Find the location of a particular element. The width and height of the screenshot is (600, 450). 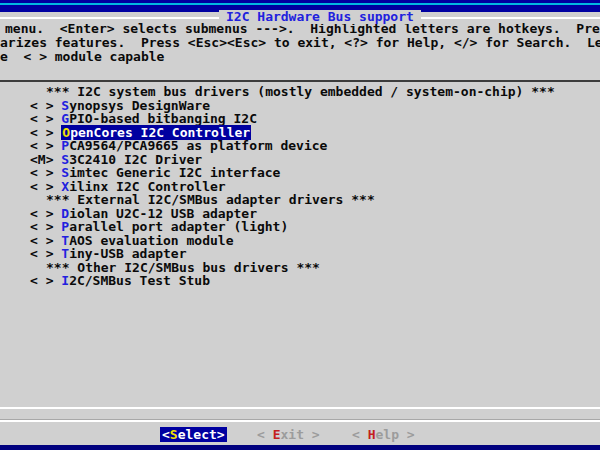

item-state-prefix: <M> is located at coordinates (46, 160).